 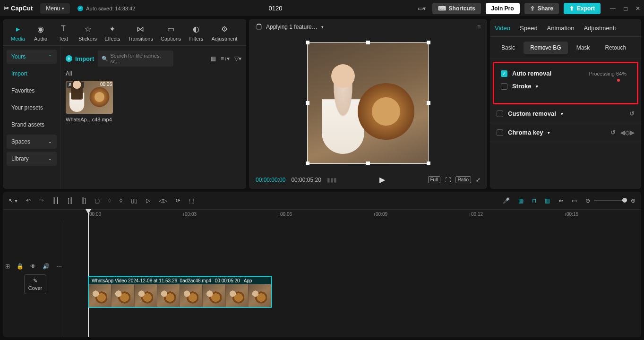 I want to click on cursor-tool-icon: ↖ ▾, so click(x=13, y=201).